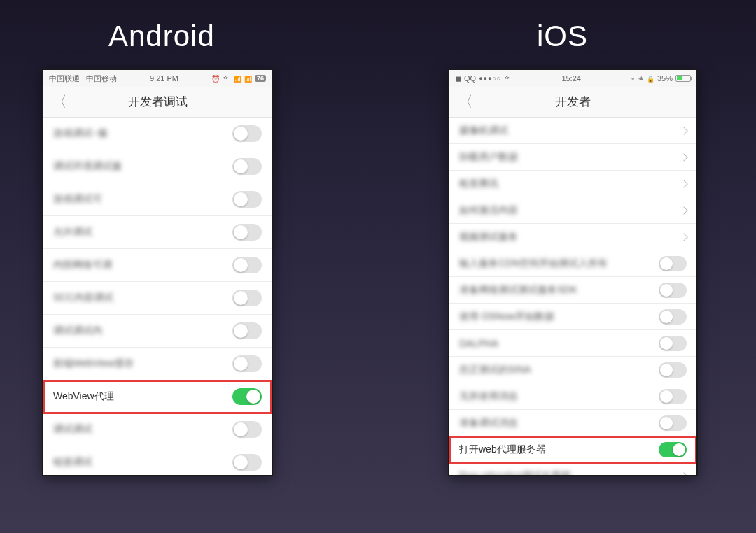 This screenshot has width=756, height=533. What do you see at coordinates (573, 370) in the screenshot?
I see `settings-row: 您正测试的SINA` at bounding box center [573, 370].